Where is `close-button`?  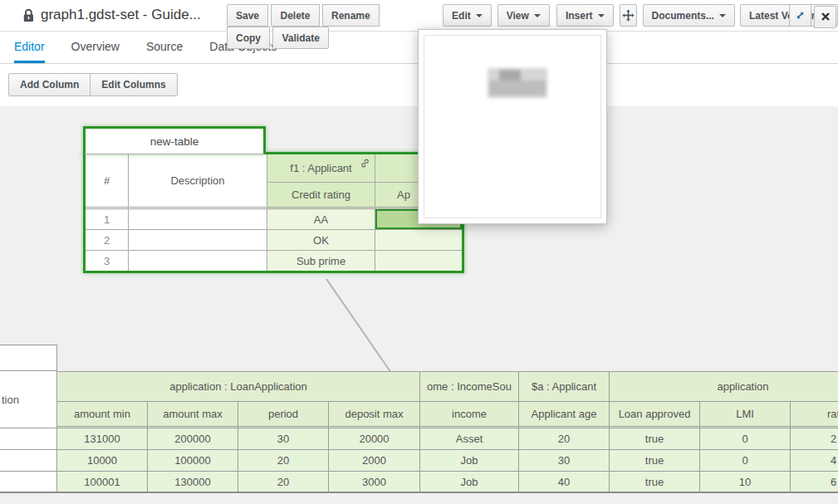
close-button is located at coordinates (826, 17).